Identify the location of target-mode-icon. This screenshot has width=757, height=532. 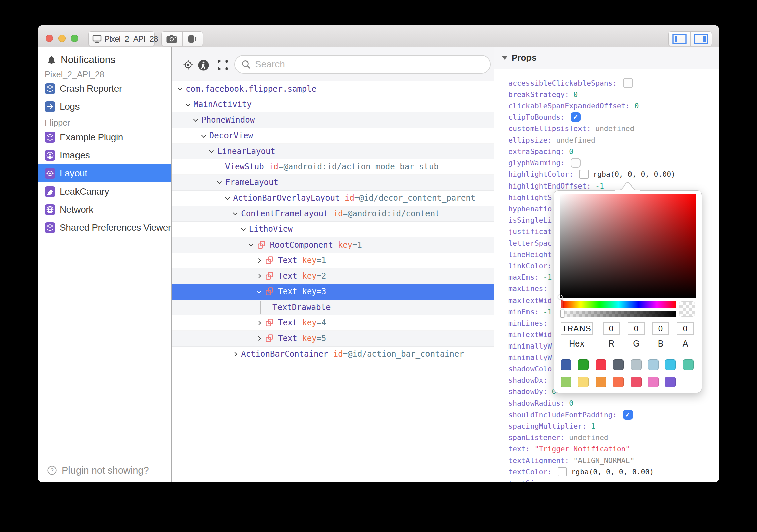
(188, 65).